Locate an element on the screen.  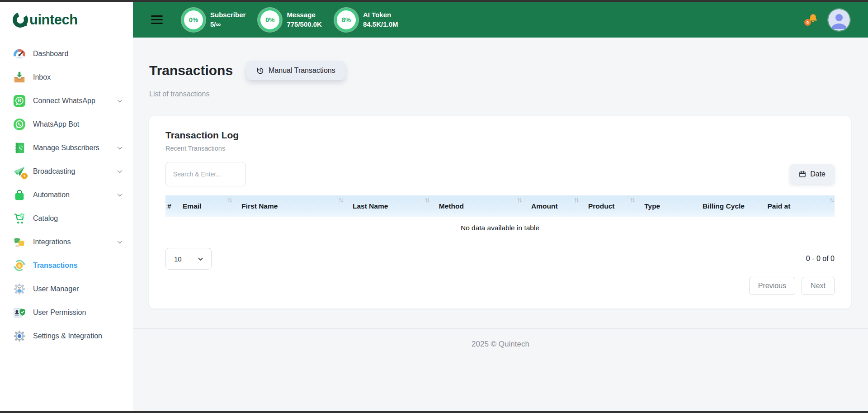
user-gear-icon is located at coordinates (19, 289).